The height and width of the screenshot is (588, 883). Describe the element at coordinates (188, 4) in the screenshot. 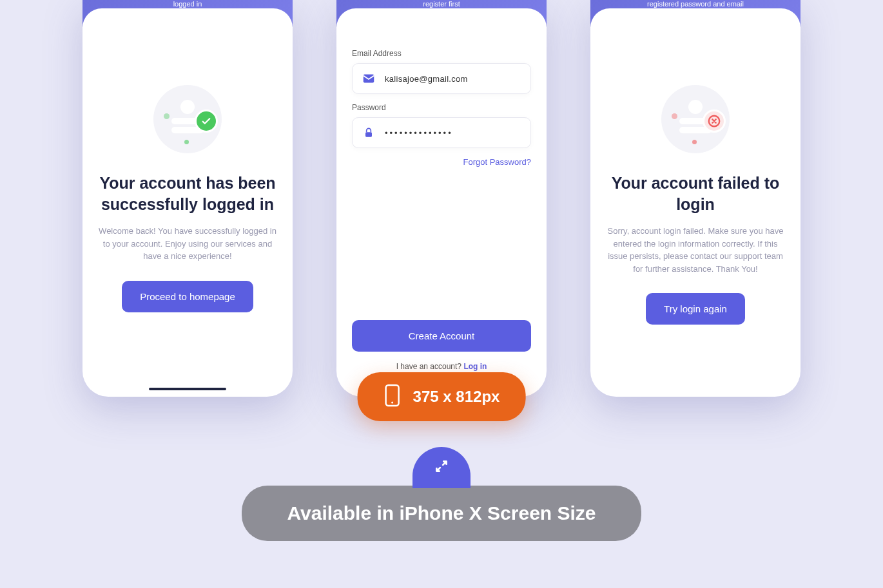

I see `header-subtitle: logged in` at that location.